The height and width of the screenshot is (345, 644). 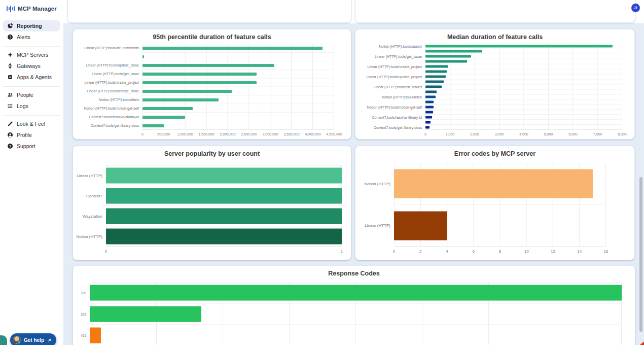 What do you see at coordinates (489, 97) in the screenshot?
I see `chart-row: Notion (HTTP):tools/fetch` at bounding box center [489, 97].